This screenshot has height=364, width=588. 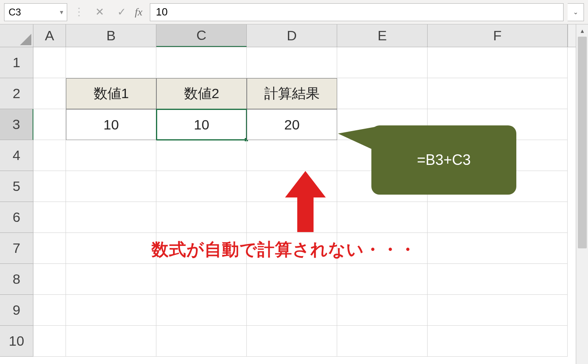 I want to click on cell-B5, so click(x=111, y=186).